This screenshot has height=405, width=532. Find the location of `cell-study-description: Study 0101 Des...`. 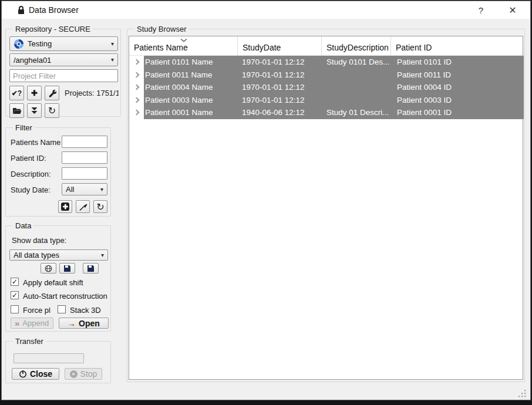

cell-study-description: Study 0101 Des... is located at coordinates (359, 62).